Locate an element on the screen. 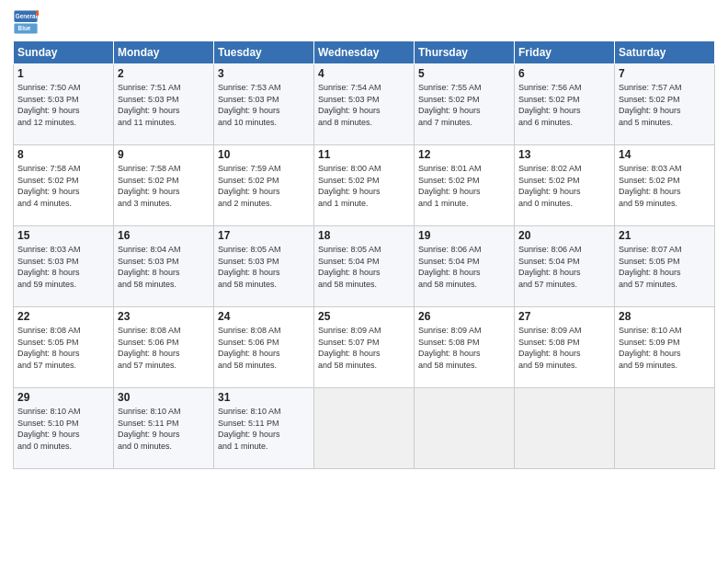  day-info: Sunrise: 8:09 AM Sunset: 5:07 PM Dayligh… is located at coordinates (364, 348).